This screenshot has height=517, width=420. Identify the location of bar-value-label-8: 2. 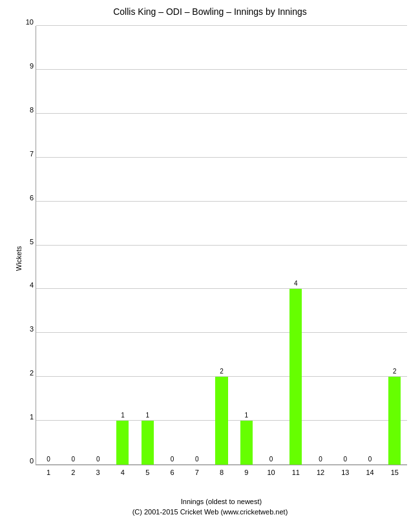
(222, 371).